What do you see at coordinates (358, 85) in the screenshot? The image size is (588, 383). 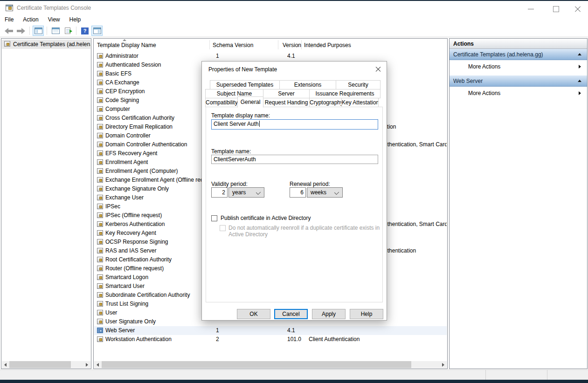 I see `tab-security: Security` at bounding box center [358, 85].